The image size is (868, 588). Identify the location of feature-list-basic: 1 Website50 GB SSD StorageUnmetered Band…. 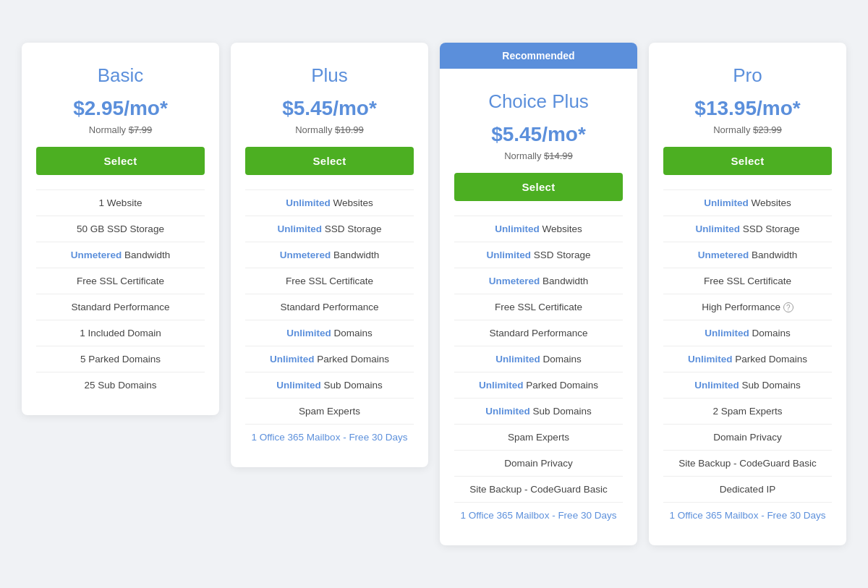
(120, 294).